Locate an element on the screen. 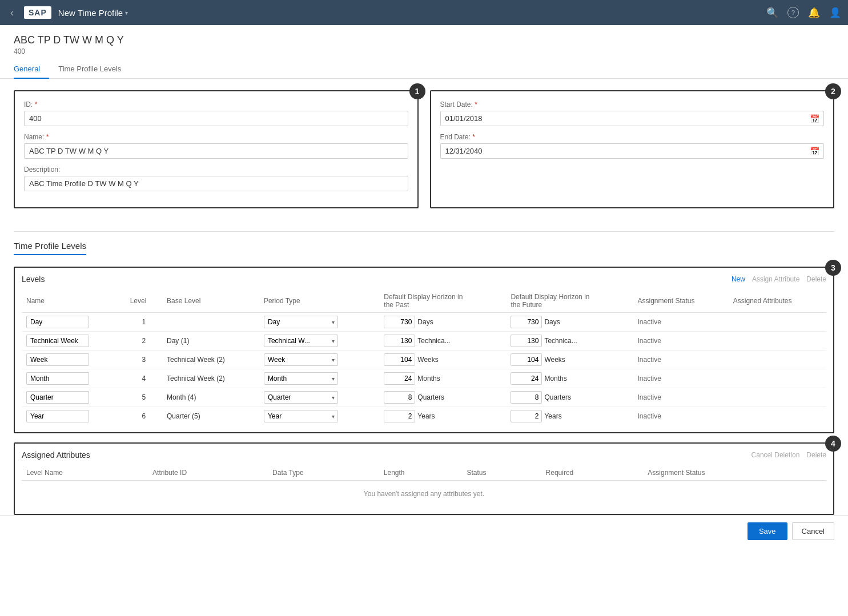 The width and height of the screenshot is (848, 616). page-footer: Save Cancel is located at coordinates (424, 531).